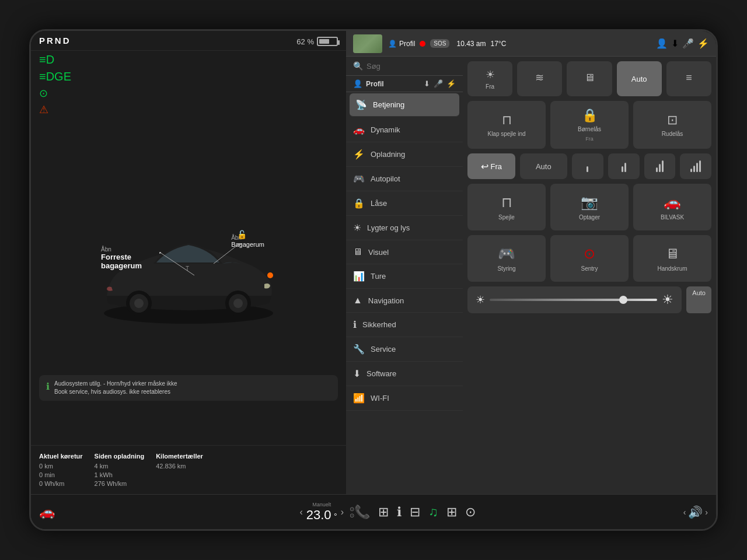 Image resolution: width=747 pixels, height=560 pixels. I want to click on brightness-auto-btn: Auto, so click(699, 300).